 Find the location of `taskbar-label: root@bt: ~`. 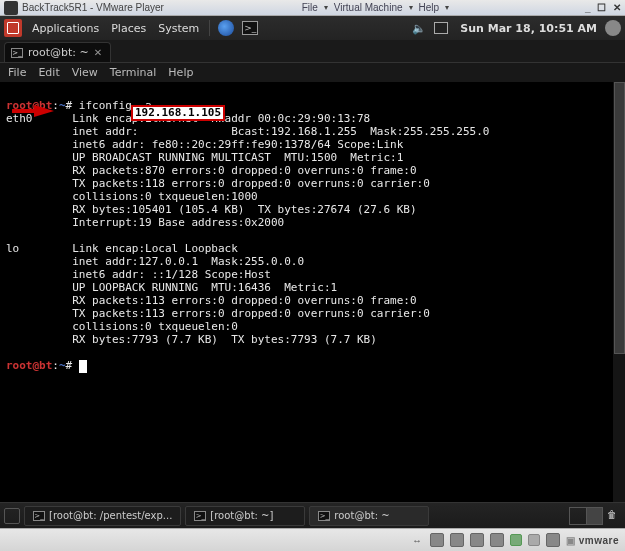

taskbar-label: root@bt: ~ is located at coordinates (362, 516).